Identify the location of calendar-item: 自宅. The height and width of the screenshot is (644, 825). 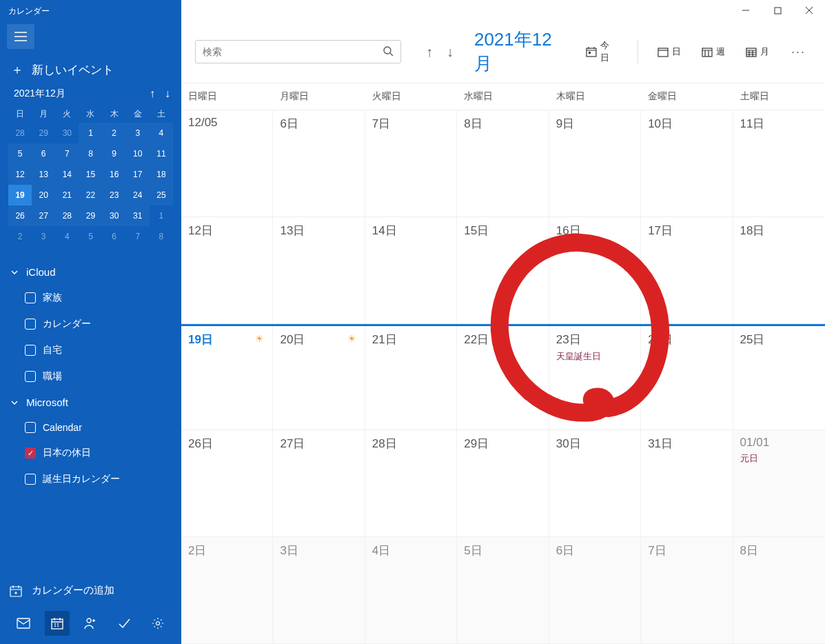
(91, 350).